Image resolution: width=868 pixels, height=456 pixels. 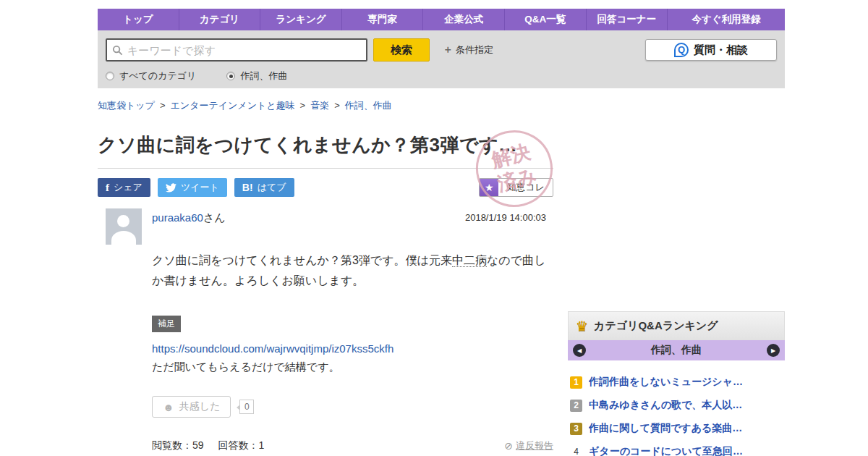 What do you see at coordinates (326, 151) in the screenshot?
I see `question-title: クソ曲に詞をつけてくれませんか？第3弾です…` at bounding box center [326, 151].